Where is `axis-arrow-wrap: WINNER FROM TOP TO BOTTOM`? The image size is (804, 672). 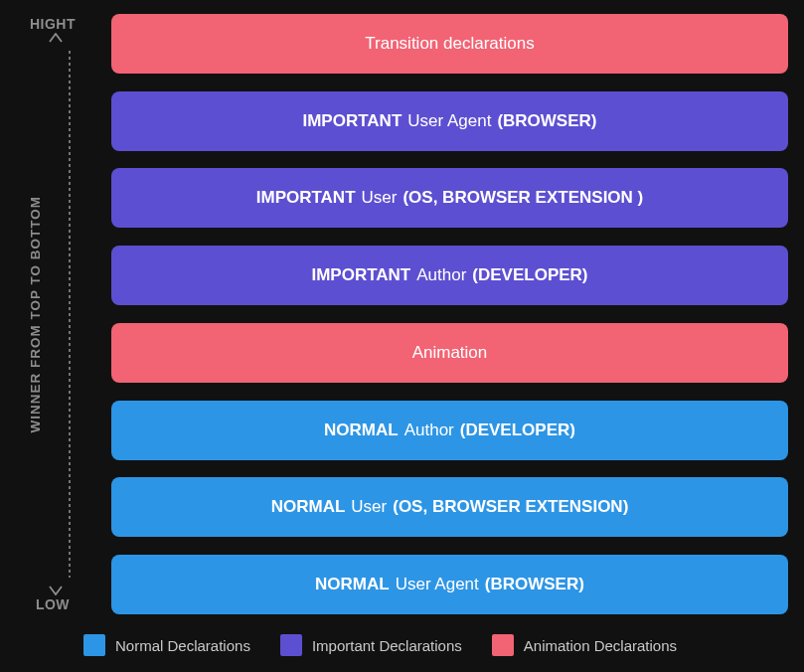
axis-arrow-wrap: WINNER FROM TOP TO BOTTOM is located at coordinates (53, 314).